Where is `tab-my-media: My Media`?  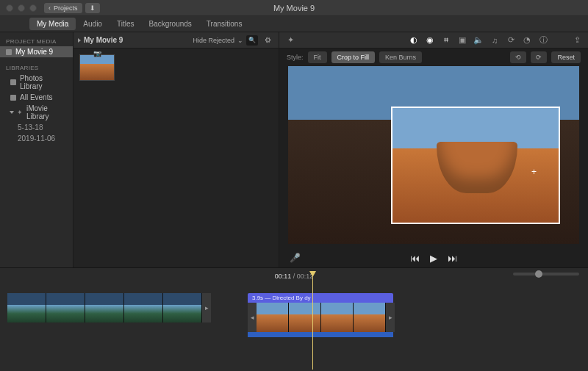 tab-my-media: My Media is located at coordinates (53, 24).